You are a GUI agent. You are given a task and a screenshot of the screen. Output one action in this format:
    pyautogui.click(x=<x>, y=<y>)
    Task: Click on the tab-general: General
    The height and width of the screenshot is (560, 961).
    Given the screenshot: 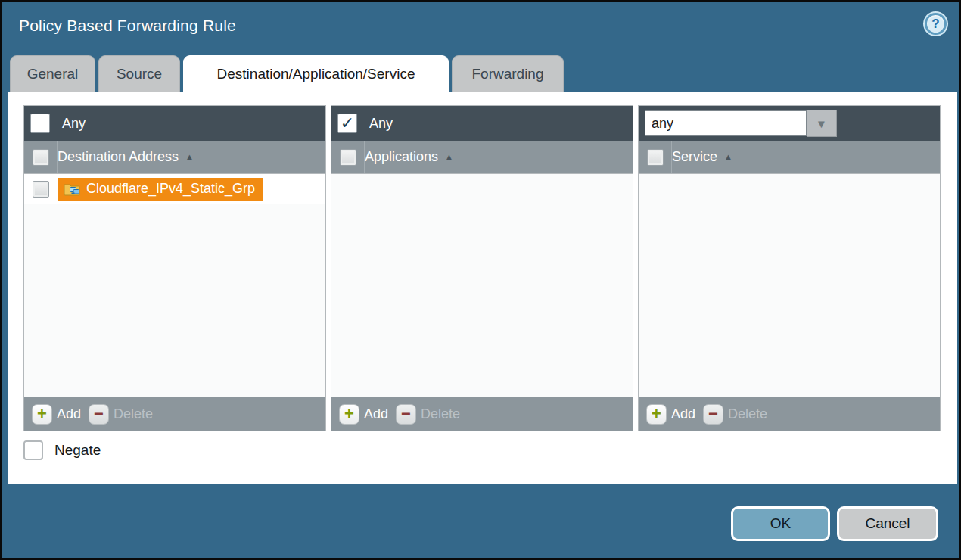 What is the action you would take?
    pyautogui.click(x=53, y=74)
    